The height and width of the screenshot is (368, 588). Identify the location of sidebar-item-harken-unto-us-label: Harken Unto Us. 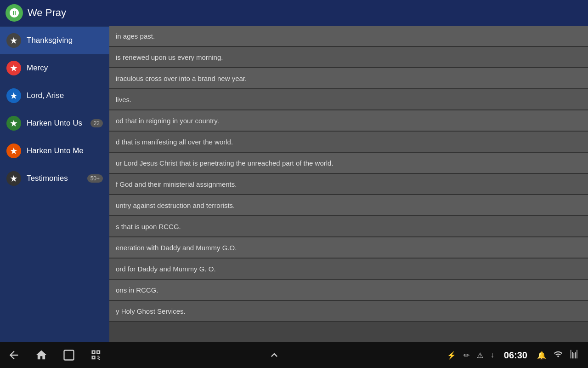
(58, 123).